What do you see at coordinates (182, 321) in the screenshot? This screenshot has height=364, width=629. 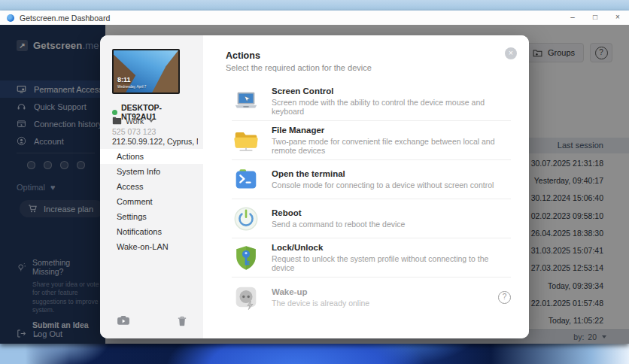 I see `delete-device-icon` at bounding box center [182, 321].